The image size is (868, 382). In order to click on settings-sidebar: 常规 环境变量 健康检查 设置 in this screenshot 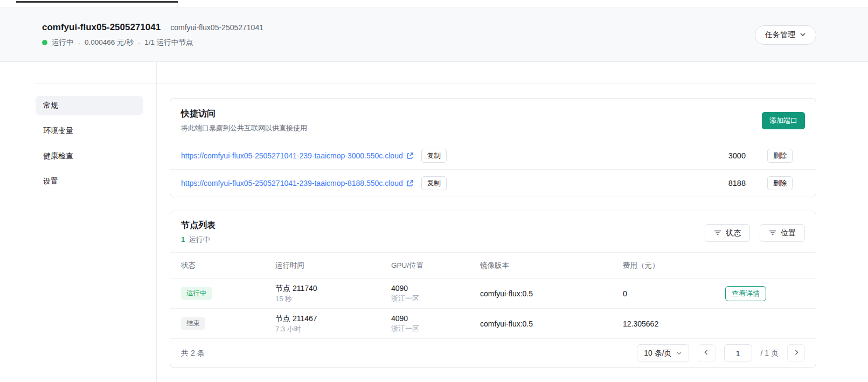, I will do `click(96, 222)`.